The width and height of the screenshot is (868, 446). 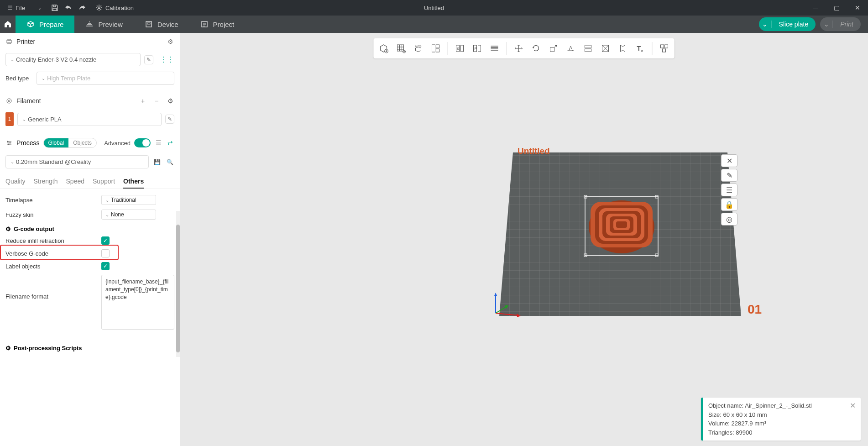 I want to click on support-paint-icon, so click(x=623, y=48).